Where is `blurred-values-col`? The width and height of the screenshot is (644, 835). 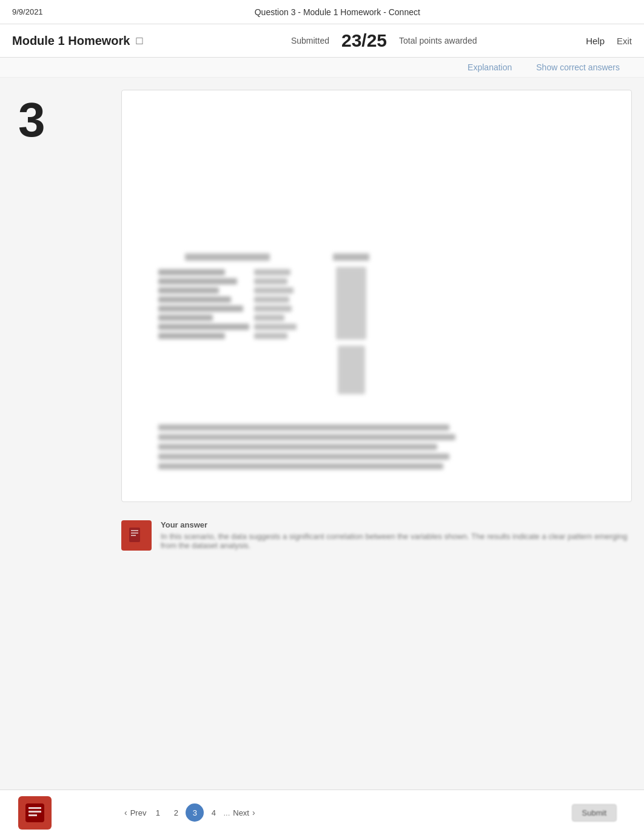 blurred-values-col is located at coordinates (275, 304).